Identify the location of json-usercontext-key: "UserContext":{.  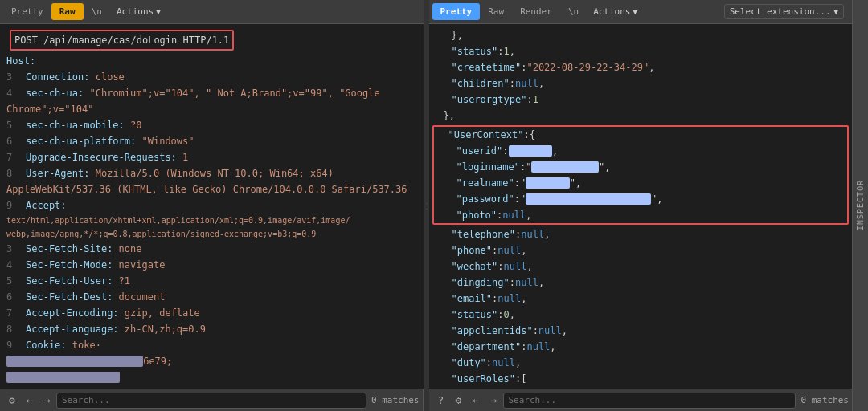
(641, 135).